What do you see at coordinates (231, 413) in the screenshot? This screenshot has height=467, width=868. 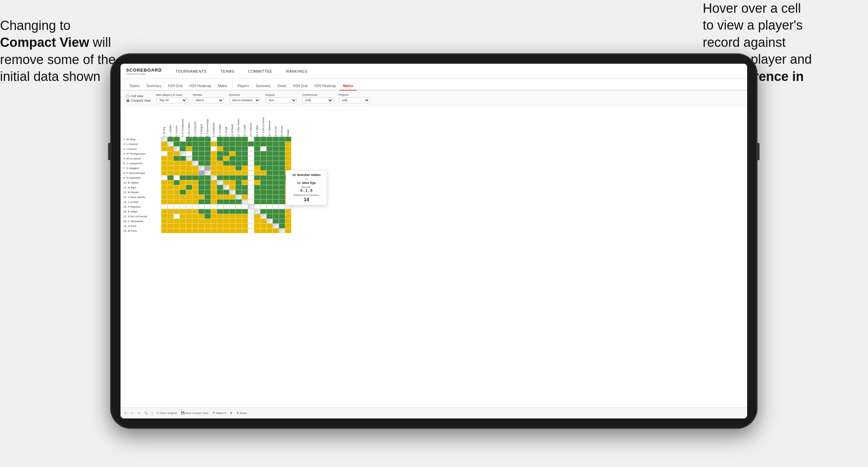 I see `toolbar-grid: ⊞` at bounding box center [231, 413].